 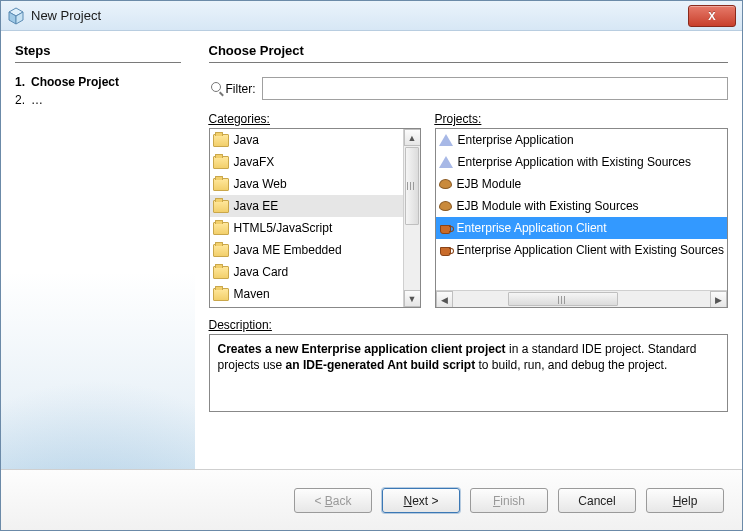 What do you see at coordinates (98, 53) in the screenshot?
I see `steps-heading: Steps` at bounding box center [98, 53].